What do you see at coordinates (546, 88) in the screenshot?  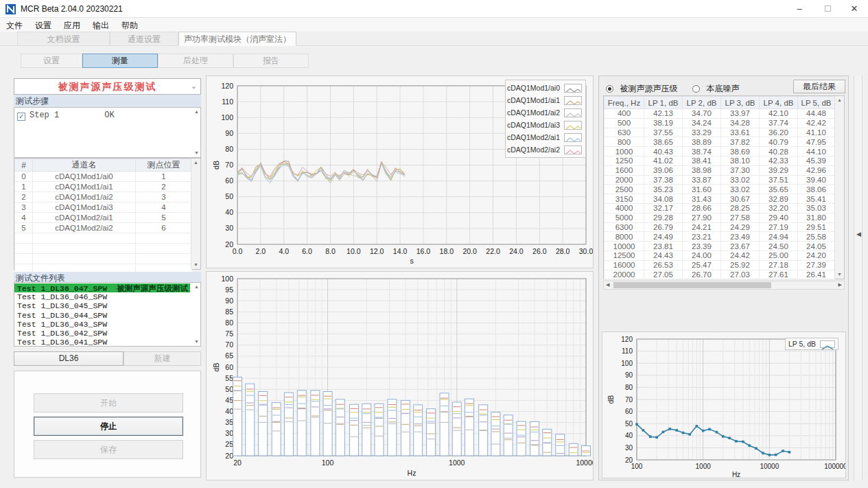 I see `legend-entry: cDAQ1Mod1/ai0` at bounding box center [546, 88].